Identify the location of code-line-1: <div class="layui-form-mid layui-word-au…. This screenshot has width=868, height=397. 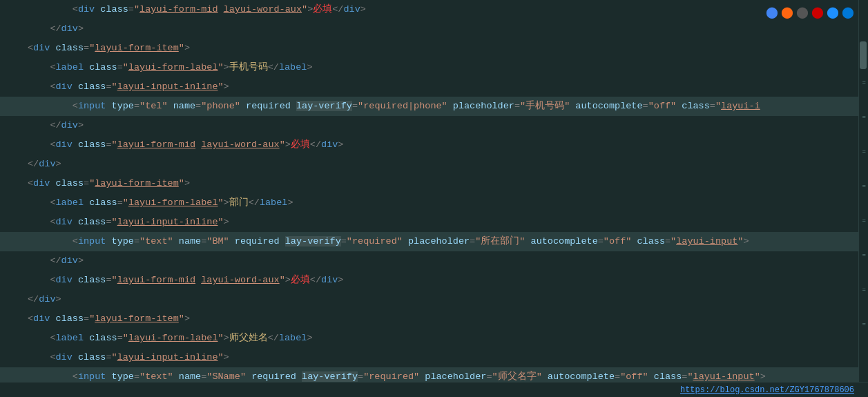
(434, 10).